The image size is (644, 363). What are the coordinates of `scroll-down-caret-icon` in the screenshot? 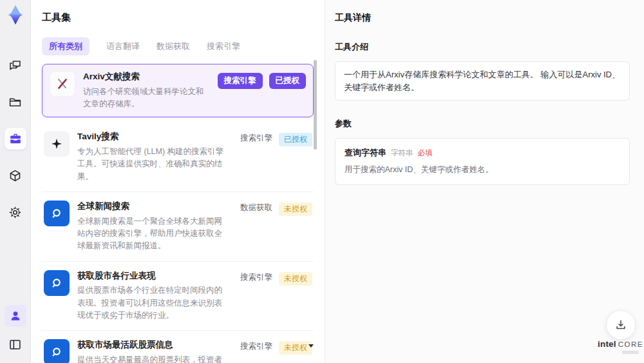 It's located at (311, 346).